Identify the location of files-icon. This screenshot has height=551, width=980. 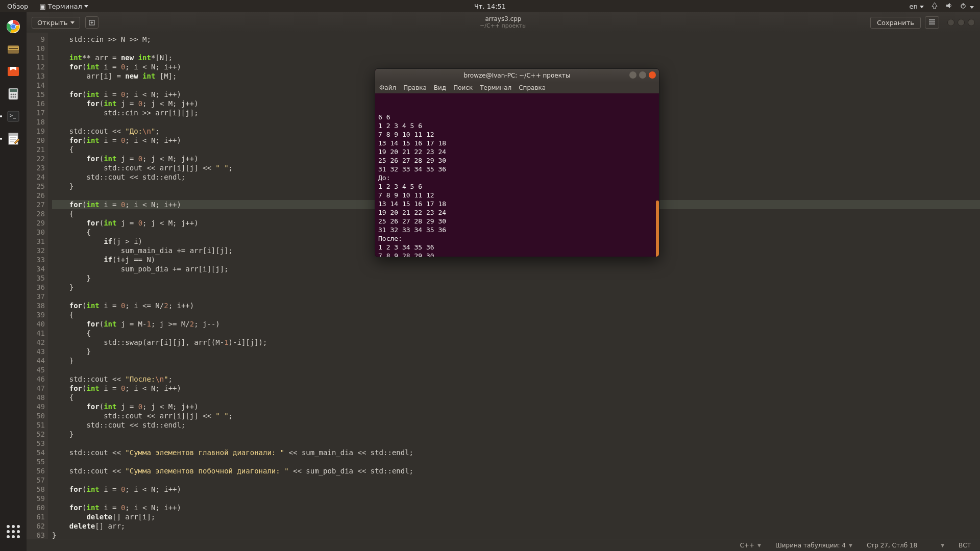
(13, 49).